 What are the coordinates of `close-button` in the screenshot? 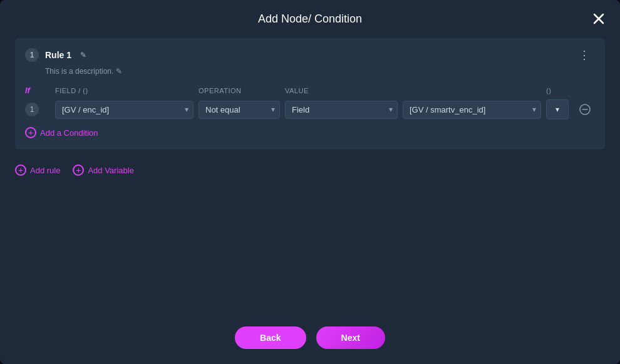 It's located at (599, 19).